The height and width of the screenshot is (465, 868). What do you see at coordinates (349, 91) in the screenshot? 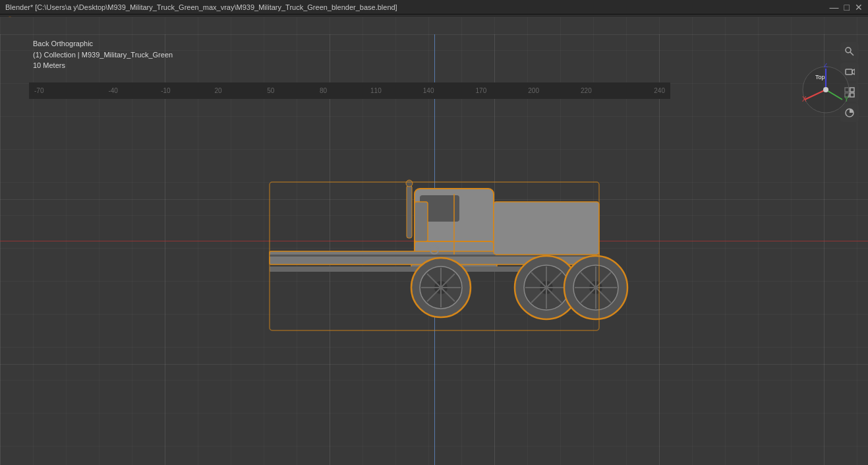
I see `timeline-track: -70 -40 -10 20 50 80 110 140 170 200 220…` at bounding box center [349, 91].